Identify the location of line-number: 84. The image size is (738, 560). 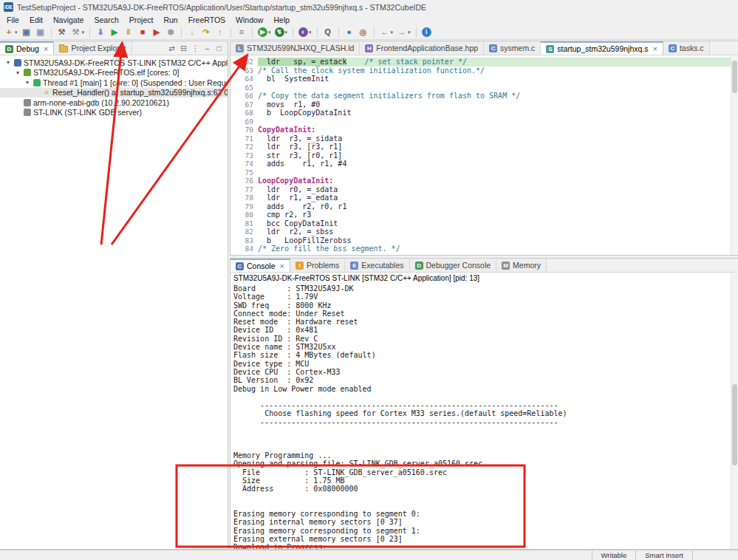
(250, 249).